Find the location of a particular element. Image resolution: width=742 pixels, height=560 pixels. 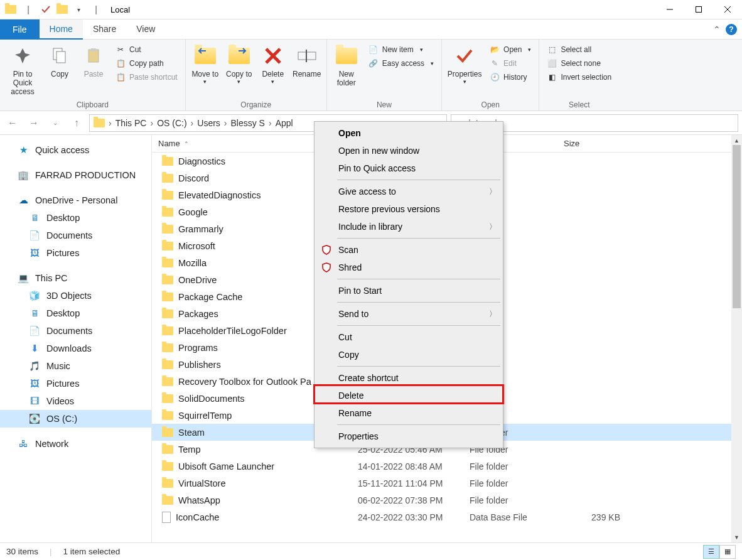

vertical-scrollbar: ▲ ▼ is located at coordinates (737, 339).